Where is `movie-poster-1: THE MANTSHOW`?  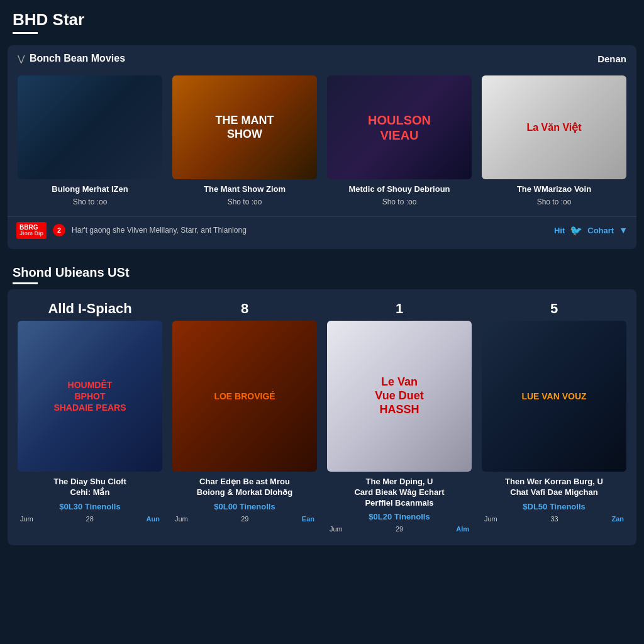
movie-poster-1: THE MANTSHOW is located at coordinates (245, 127).